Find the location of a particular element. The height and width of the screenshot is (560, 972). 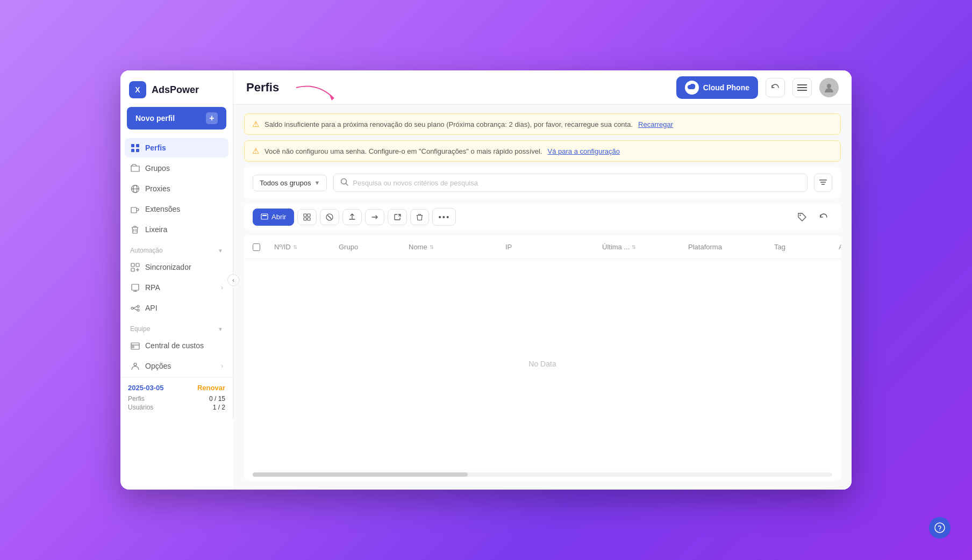

toolbar-right-icons is located at coordinates (813, 217).